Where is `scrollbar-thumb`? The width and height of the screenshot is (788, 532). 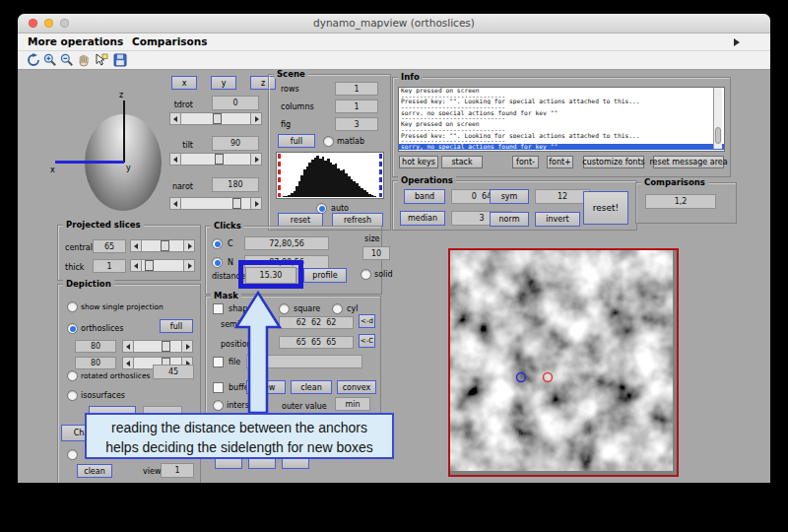
scrollbar-thumb is located at coordinates (718, 136).